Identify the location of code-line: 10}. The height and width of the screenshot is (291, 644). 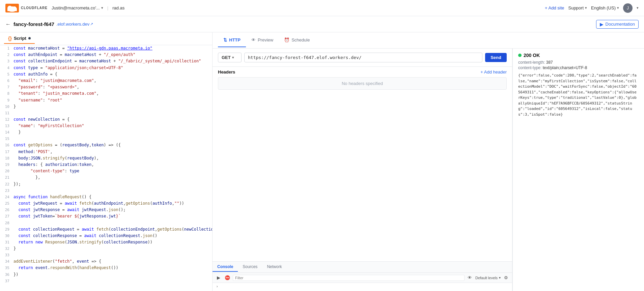
(106, 107).